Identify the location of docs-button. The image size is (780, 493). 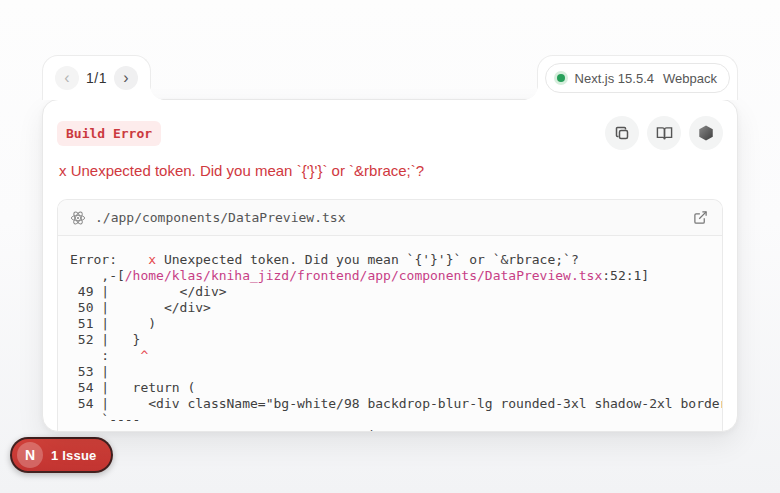
(664, 133).